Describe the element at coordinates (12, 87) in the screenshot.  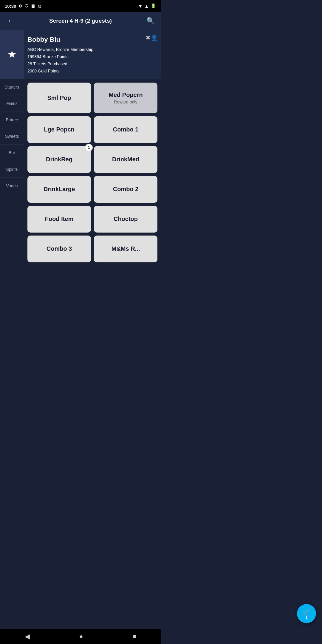
I see `sidebar-item-starters: Starters` at that location.